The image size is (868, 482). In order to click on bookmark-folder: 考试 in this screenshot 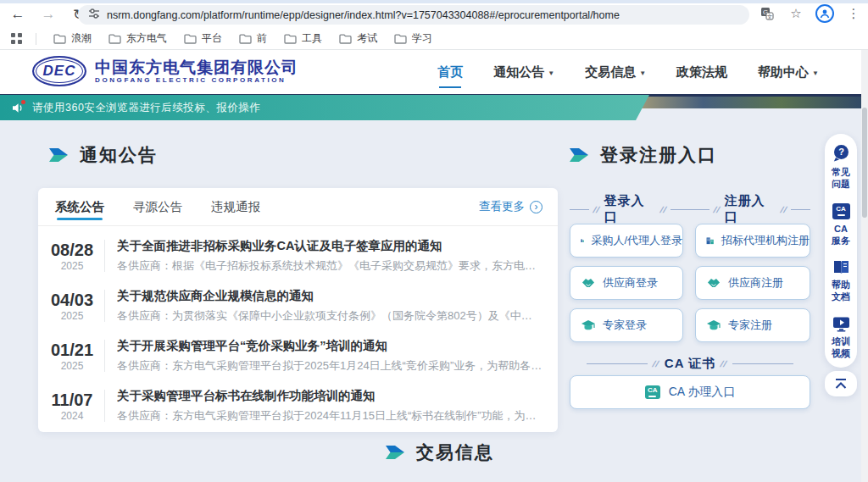, I will do `click(358, 39)`.